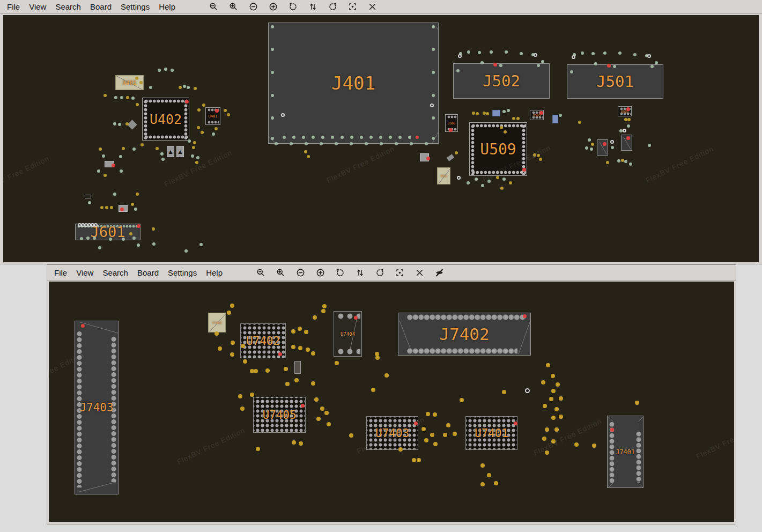 Image resolution: width=762 pixels, height=532 pixels. Describe the element at coordinates (180, 151) in the screenshot. I see `component-small-part-arrow-2: ▲` at that location.